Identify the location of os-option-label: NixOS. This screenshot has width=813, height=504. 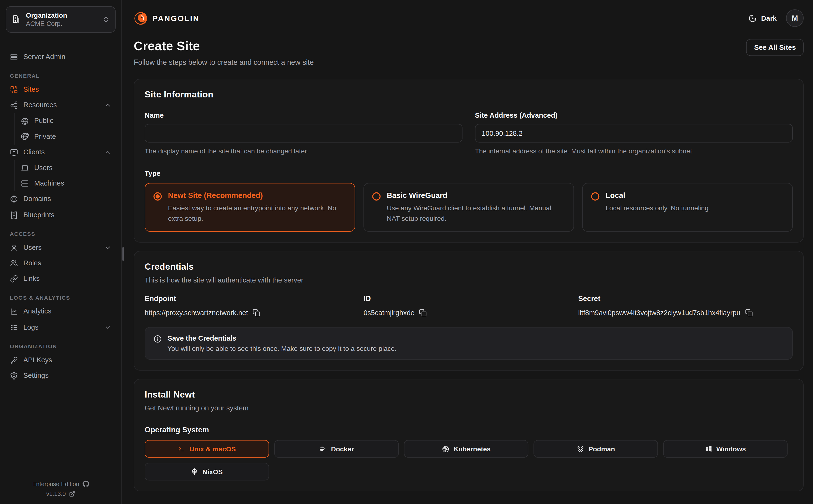
(213, 472).